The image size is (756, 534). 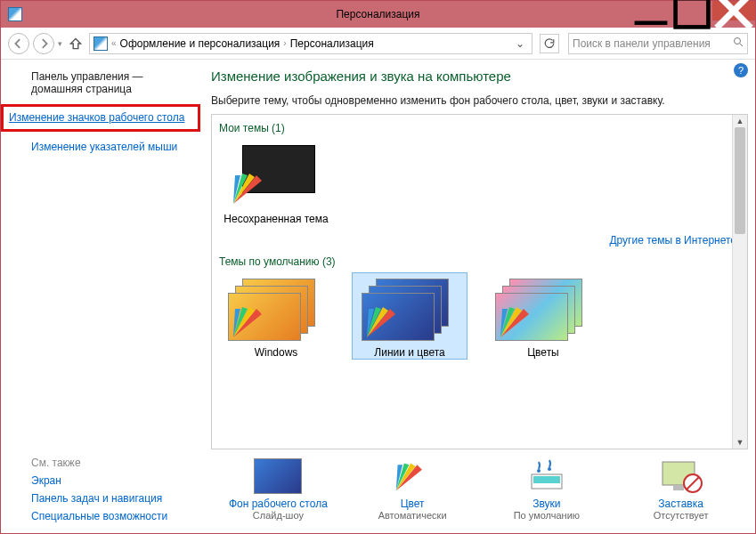 What do you see at coordinates (651, 11) in the screenshot?
I see `minimize-button` at bounding box center [651, 11].